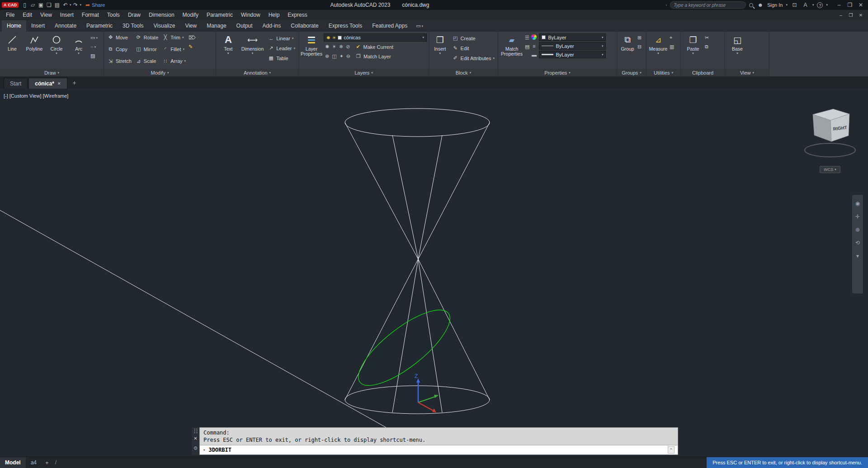  I want to click on utility-tool-icon: ⌖, so click(672, 38).